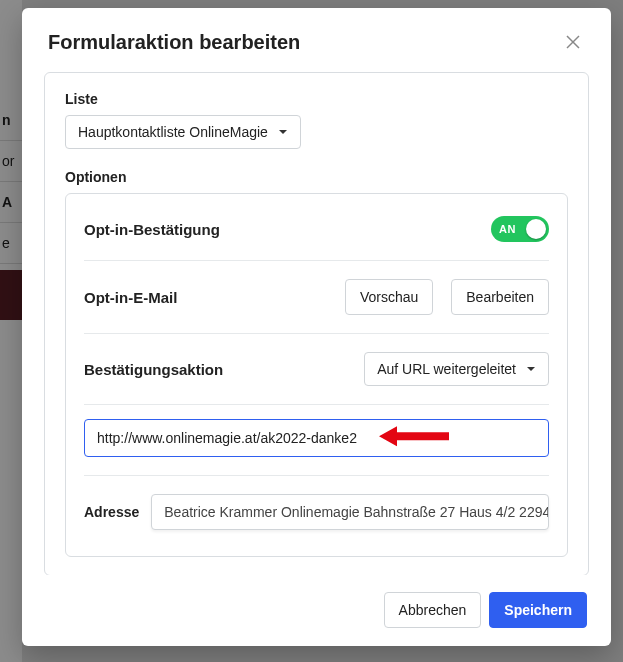  Describe the element at coordinates (536, 229) in the screenshot. I see `toggle-knob` at that location.